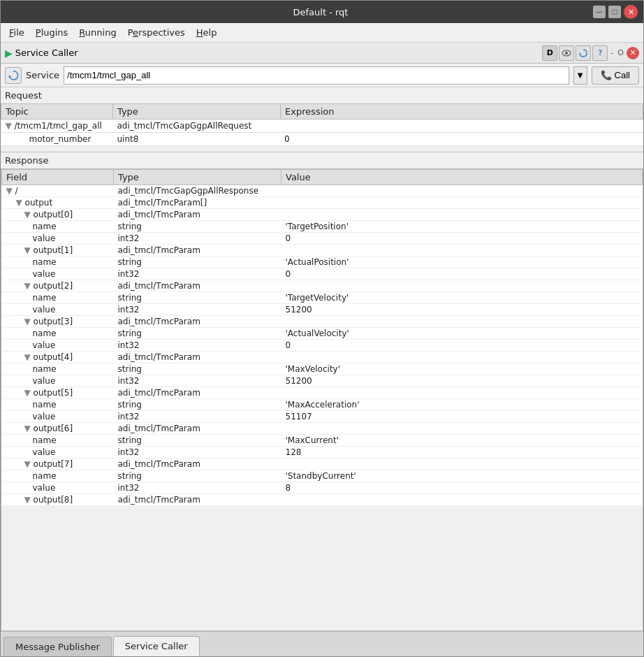 The image size is (644, 657). What do you see at coordinates (323, 464) in the screenshot?
I see `table-row: ▼ output[7]adi_tmcl/TmcParam` at bounding box center [323, 464].